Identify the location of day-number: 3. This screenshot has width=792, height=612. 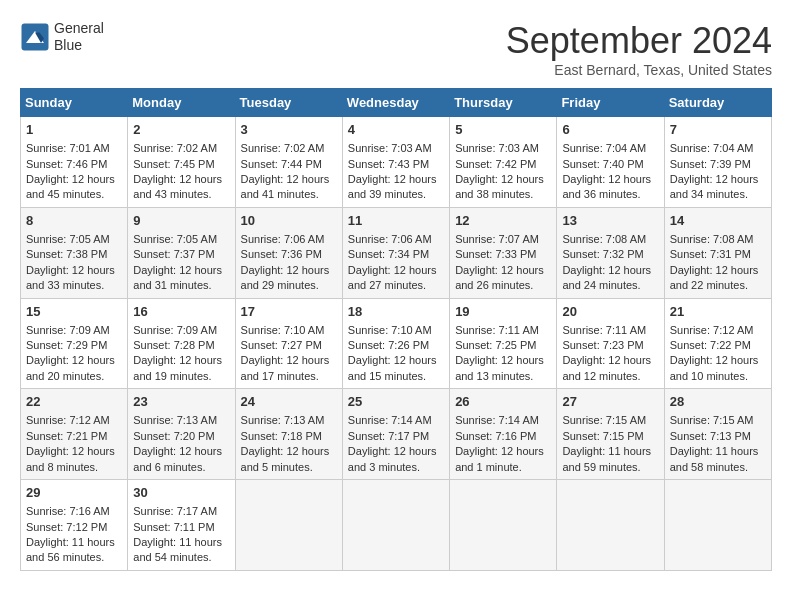
(289, 130).